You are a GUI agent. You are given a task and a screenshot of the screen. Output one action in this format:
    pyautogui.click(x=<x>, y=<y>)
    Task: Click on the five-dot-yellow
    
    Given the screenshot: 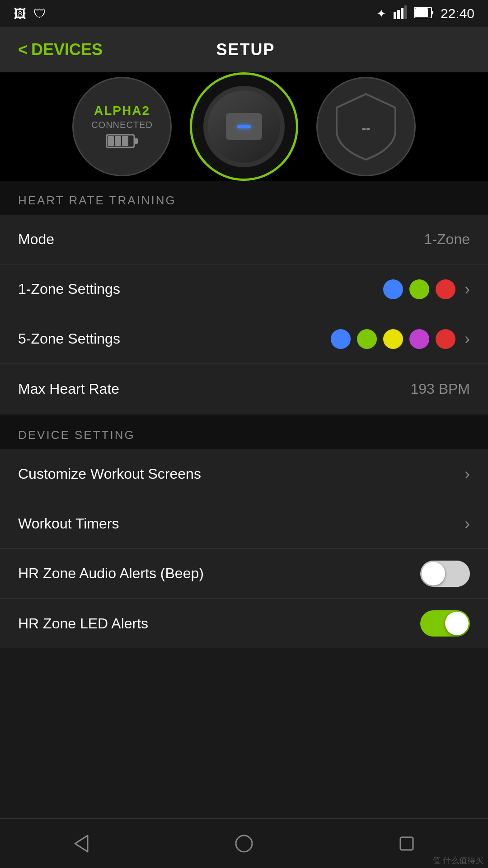 What is the action you would take?
    pyautogui.click(x=393, y=339)
    